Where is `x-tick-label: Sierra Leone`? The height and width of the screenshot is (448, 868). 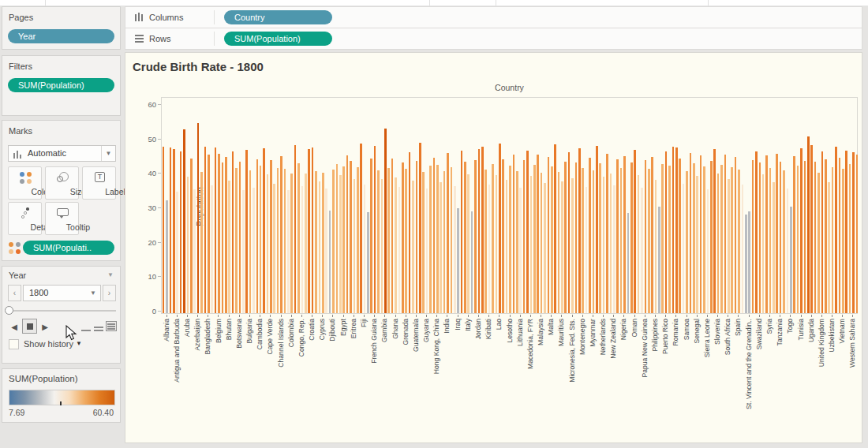
x-tick-label: Sierra Leone is located at coordinates (707, 382).